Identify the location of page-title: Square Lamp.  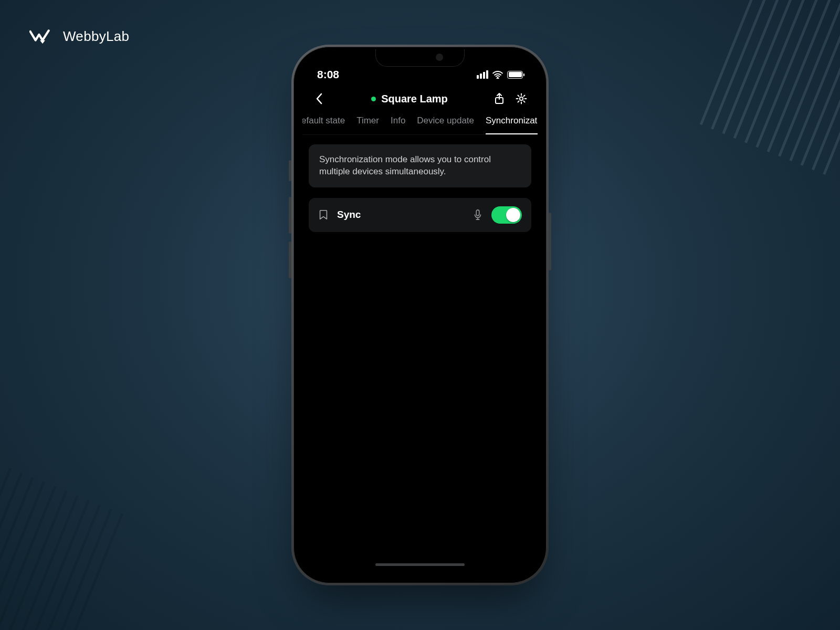
(410, 99).